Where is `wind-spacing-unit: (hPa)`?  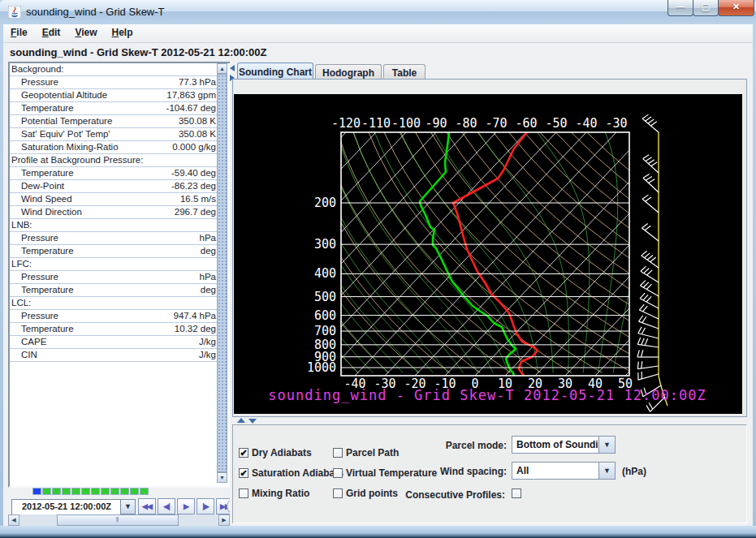 wind-spacing-unit: (hPa) is located at coordinates (634, 471).